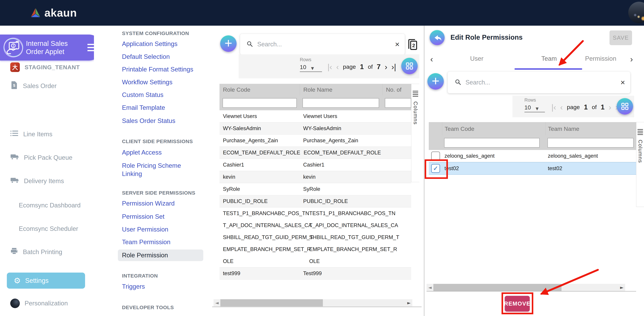  Describe the element at coordinates (397, 90) in the screenshot. I see `column-header: No. of` at that location.